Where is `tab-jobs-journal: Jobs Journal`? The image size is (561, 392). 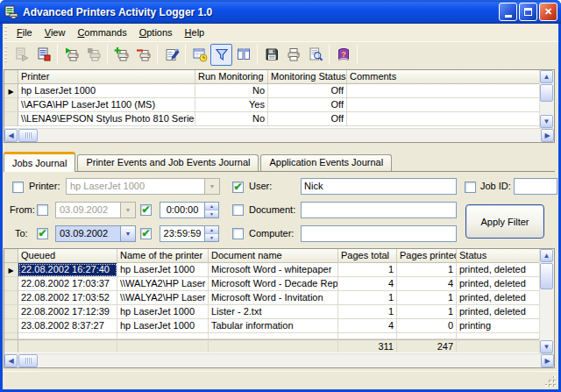 tab-jobs-journal: Jobs Journal is located at coordinates (39, 161).